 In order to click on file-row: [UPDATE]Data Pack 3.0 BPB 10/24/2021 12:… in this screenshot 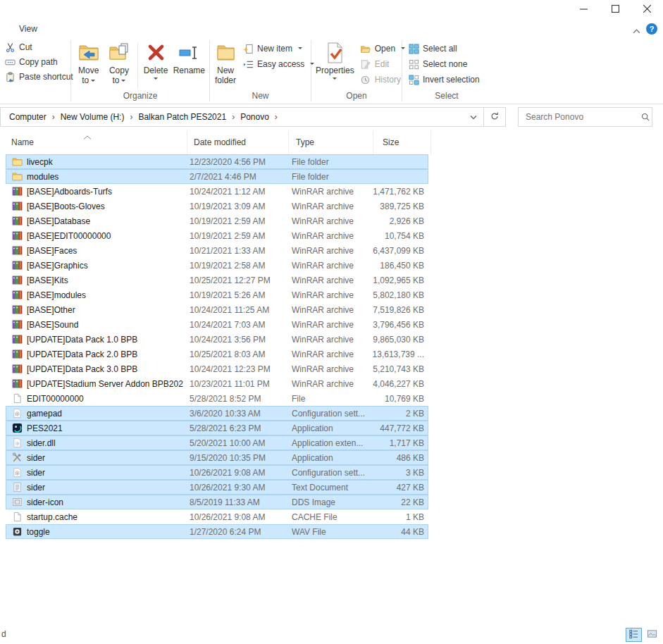, I will do `click(217, 369)`.